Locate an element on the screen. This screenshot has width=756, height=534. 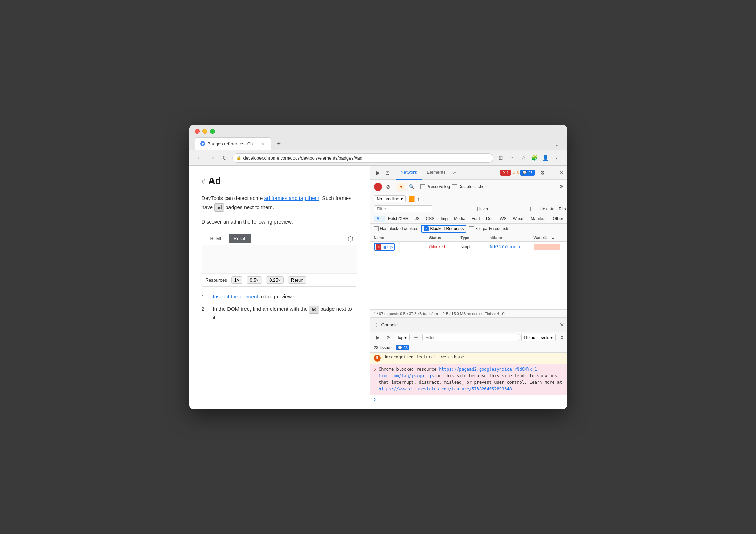
upload-icon: ↑ is located at coordinates (419, 199).